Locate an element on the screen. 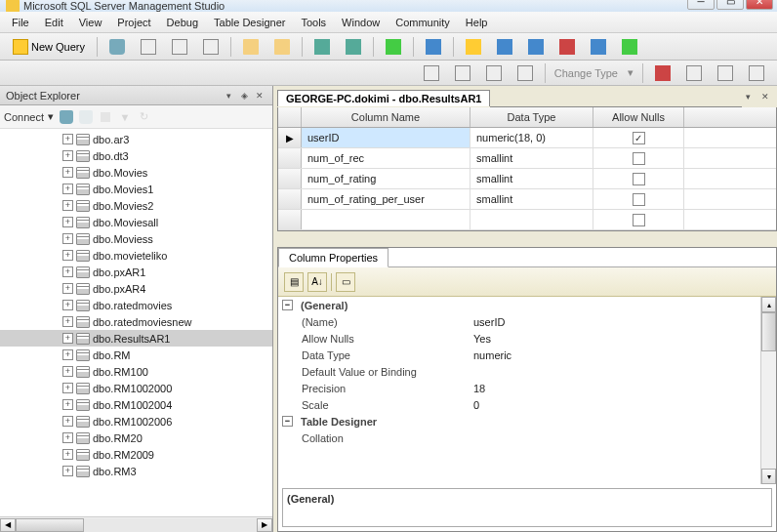  verify-sql-button is located at coordinates (694, 73).